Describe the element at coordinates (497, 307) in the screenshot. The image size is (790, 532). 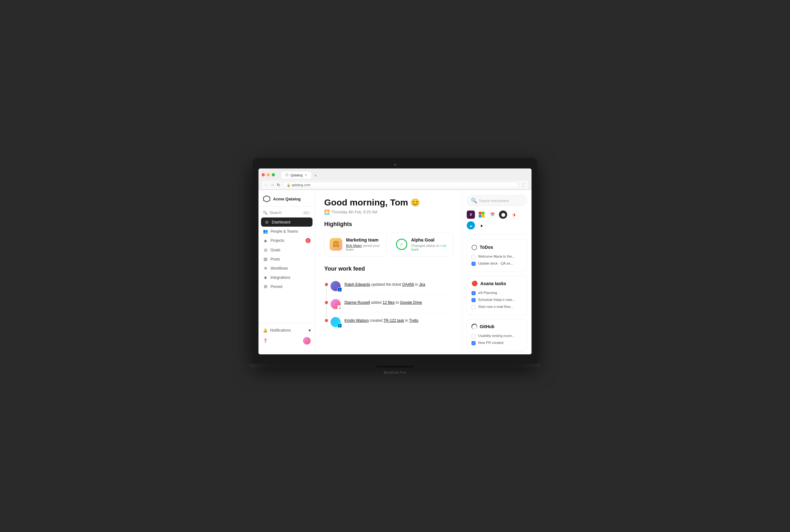
I see `asana-item-3: Start new e-mail flow...` at that location.